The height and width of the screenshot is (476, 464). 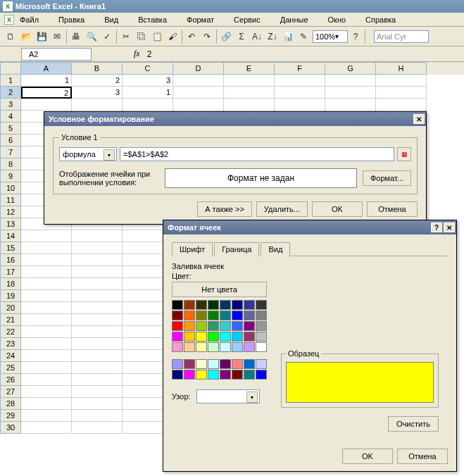 I want to click on column-header: G, so click(x=351, y=68).